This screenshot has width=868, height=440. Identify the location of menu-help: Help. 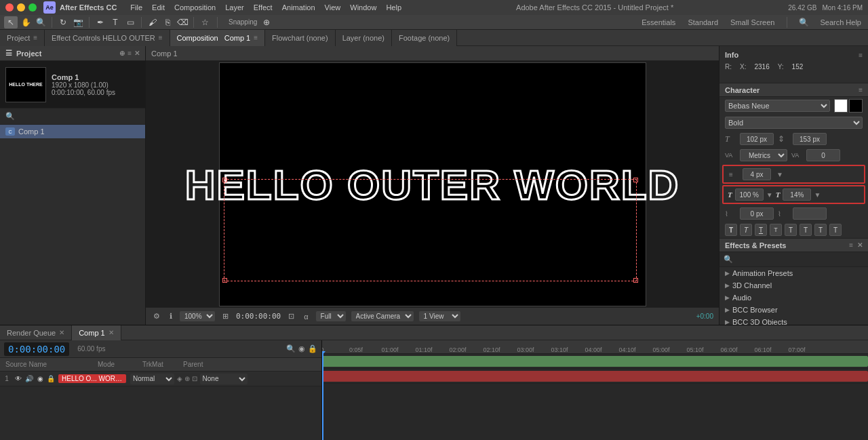
(393, 7).